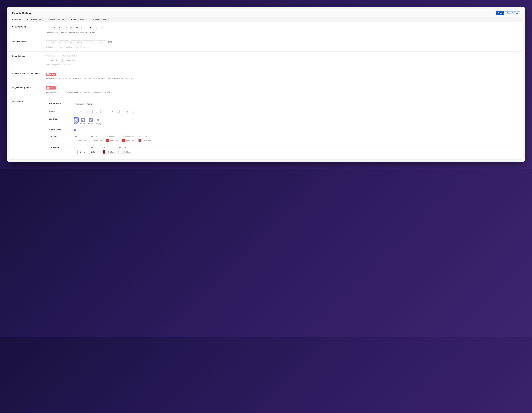 This screenshot has height=413, width=532. I want to click on margin-label: Margin, so click(61, 111).